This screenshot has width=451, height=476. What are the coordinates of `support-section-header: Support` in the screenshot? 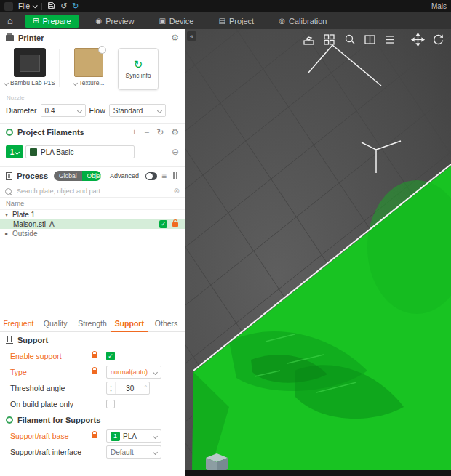 It's located at (92, 340).